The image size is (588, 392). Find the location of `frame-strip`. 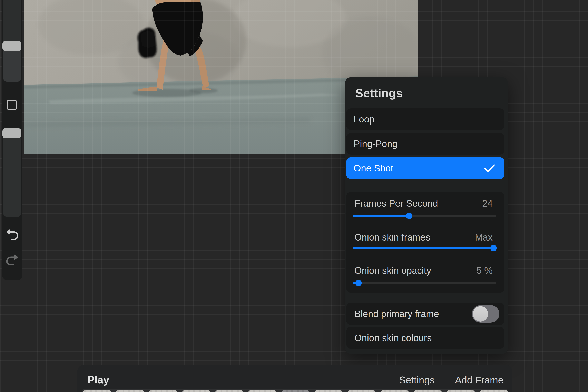

frame-strip is located at coordinates (295, 390).